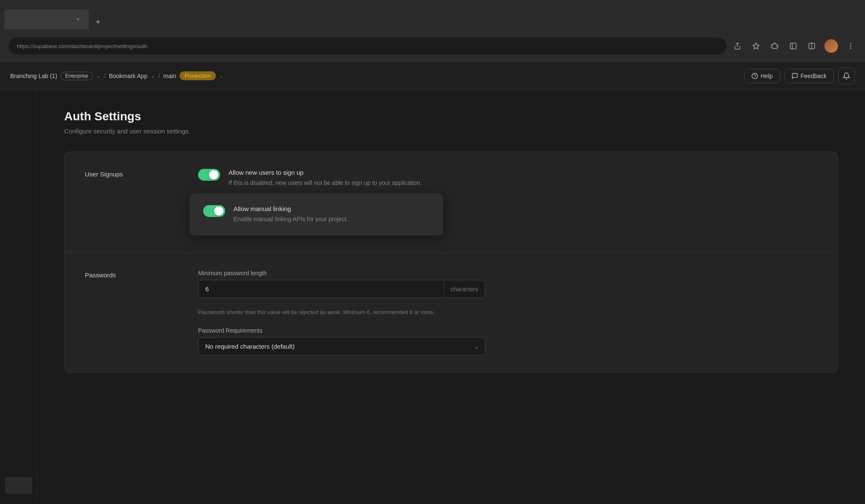  What do you see at coordinates (128, 76) in the screenshot?
I see `breadcrumb-app: Bookmark App` at bounding box center [128, 76].